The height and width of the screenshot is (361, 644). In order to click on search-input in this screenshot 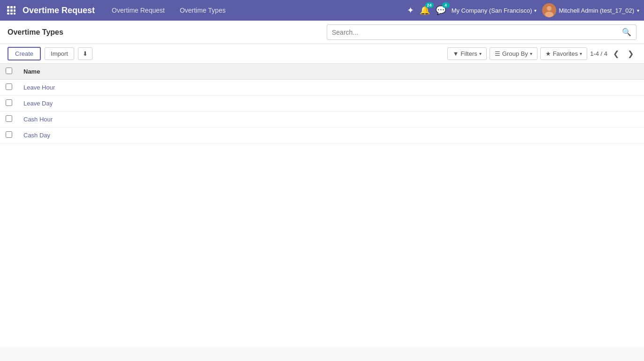, I will do `click(472, 32)`.